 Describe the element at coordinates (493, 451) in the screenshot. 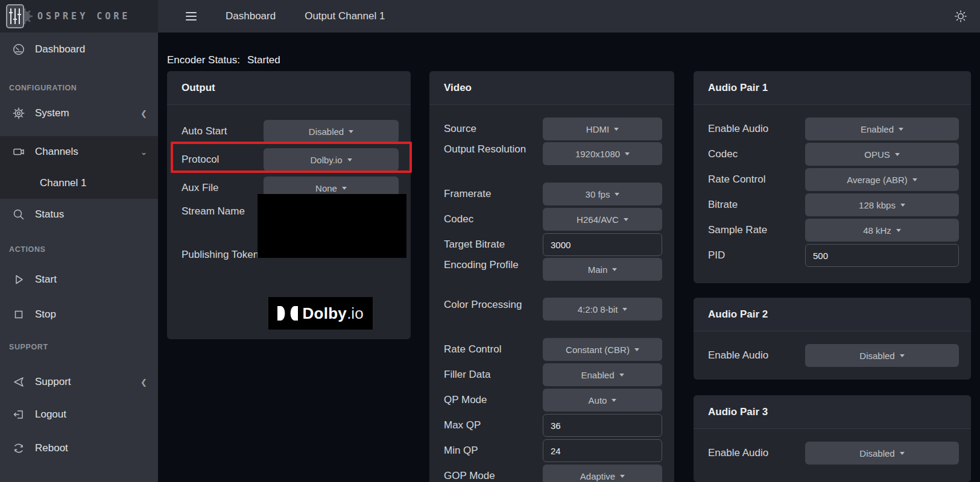

I see `field-label: Min QP` at that location.